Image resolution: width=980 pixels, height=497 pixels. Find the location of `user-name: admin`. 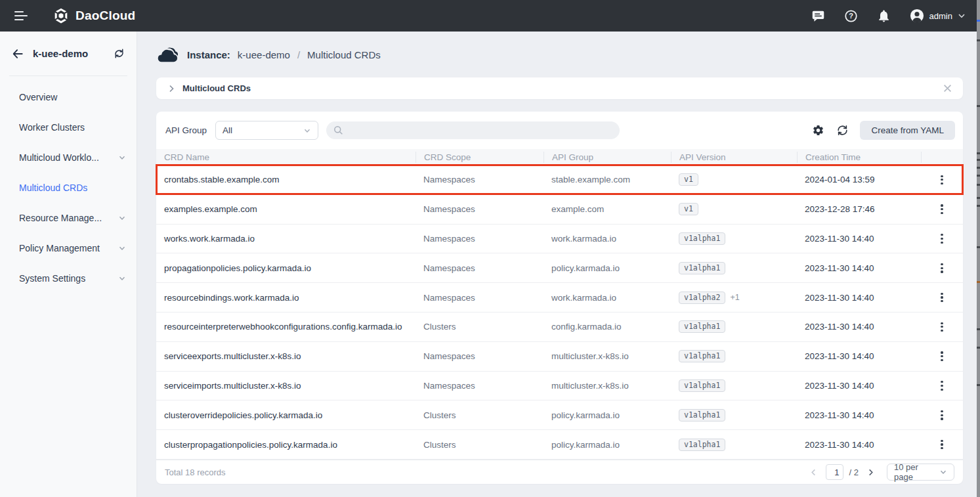

user-name: admin is located at coordinates (941, 16).